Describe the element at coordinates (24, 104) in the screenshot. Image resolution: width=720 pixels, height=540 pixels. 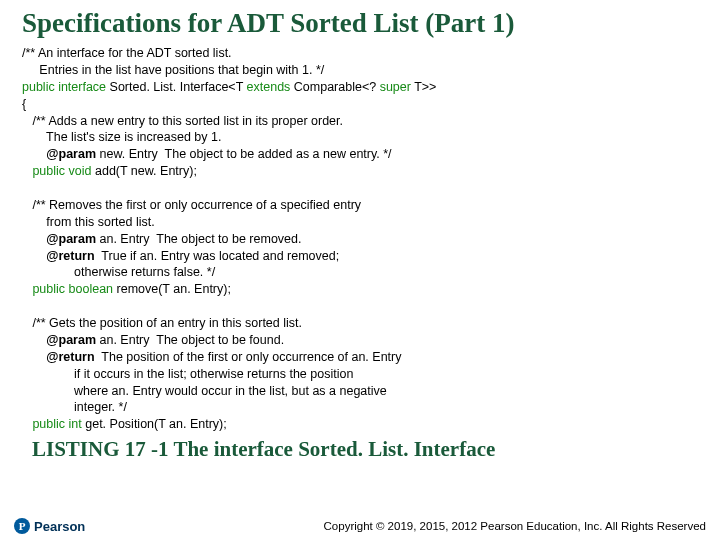
I see `brace: {` at that location.